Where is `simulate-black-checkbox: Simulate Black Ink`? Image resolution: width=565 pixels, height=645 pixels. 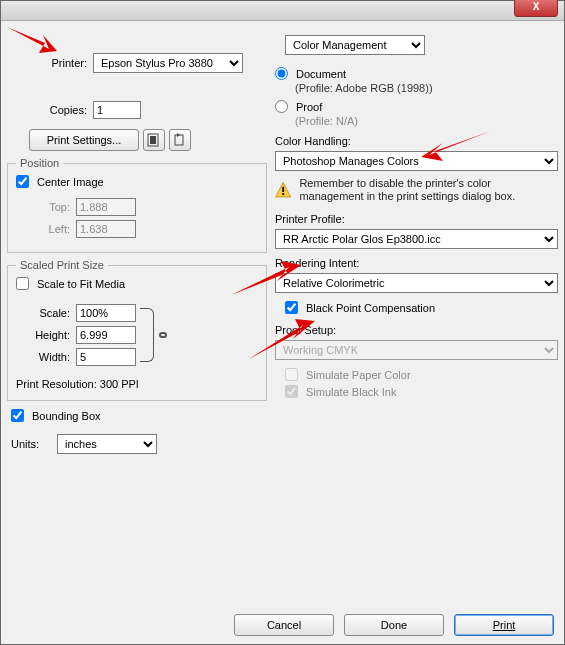
simulate-black-checkbox: Simulate Black Ink is located at coordinates (422, 392).